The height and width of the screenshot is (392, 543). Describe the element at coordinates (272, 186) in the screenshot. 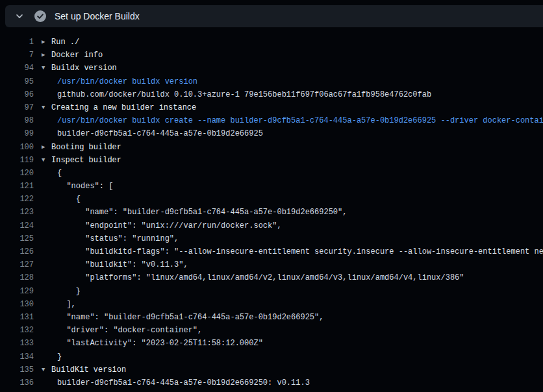

I see `log-line: 121 "nodes": [` at that location.